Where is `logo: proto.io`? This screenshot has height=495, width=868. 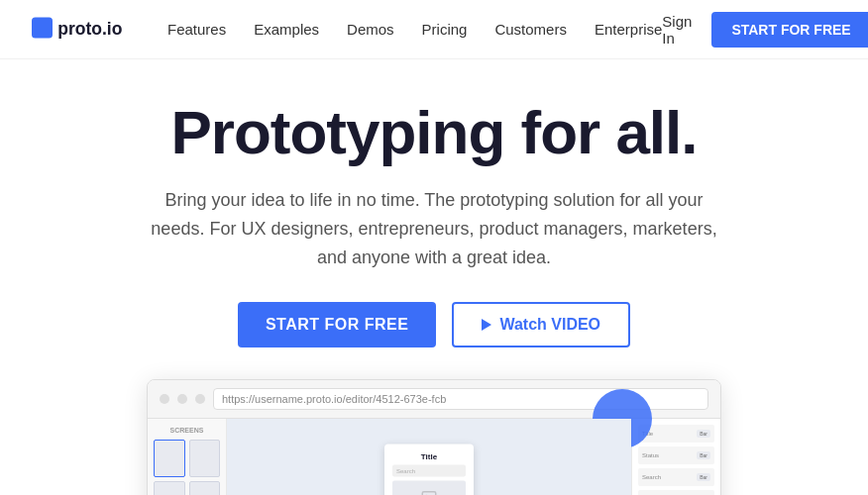
logo: proto.io is located at coordinates (83, 30).